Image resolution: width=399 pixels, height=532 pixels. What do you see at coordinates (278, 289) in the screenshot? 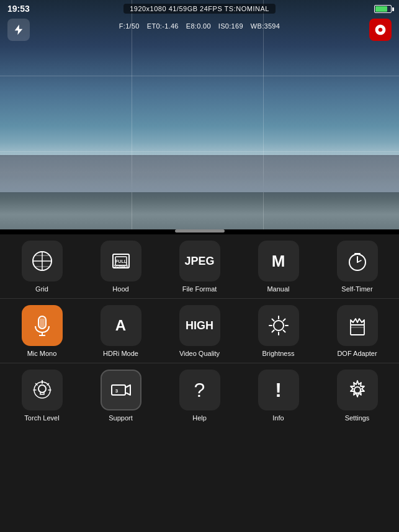
I see `manual-label: Manual` at bounding box center [278, 289].